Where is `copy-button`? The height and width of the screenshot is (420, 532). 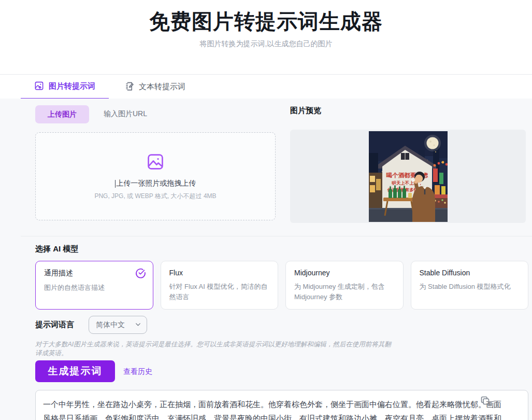
copy-button is located at coordinates (485, 401).